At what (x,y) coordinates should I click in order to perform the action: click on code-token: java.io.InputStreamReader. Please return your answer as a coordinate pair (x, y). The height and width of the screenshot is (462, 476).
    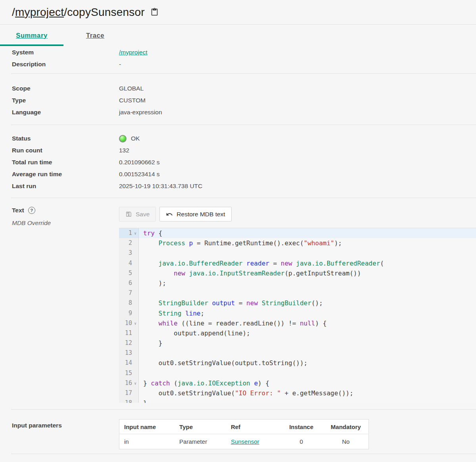
    Looking at the image, I should click on (237, 273).